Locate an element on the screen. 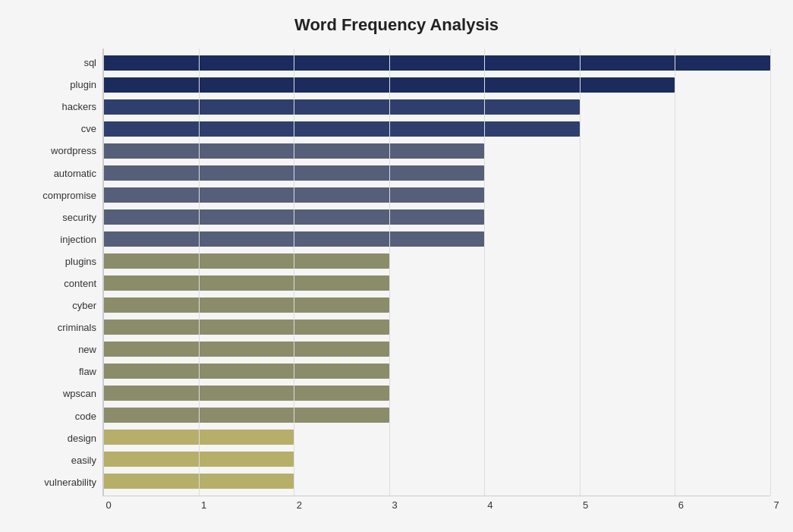  y-label: cyber is located at coordinates (84, 306).